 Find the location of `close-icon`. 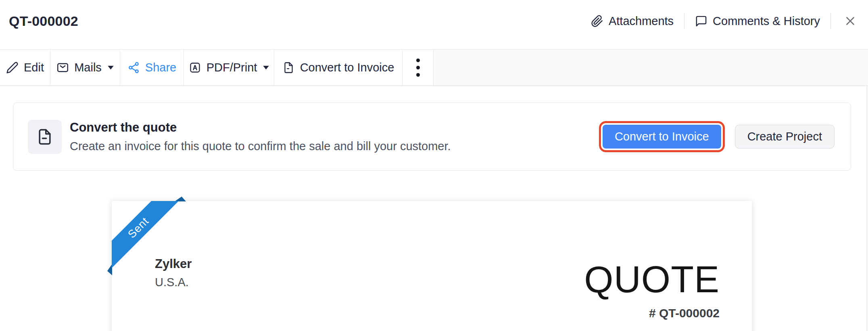

close-icon is located at coordinates (850, 21).